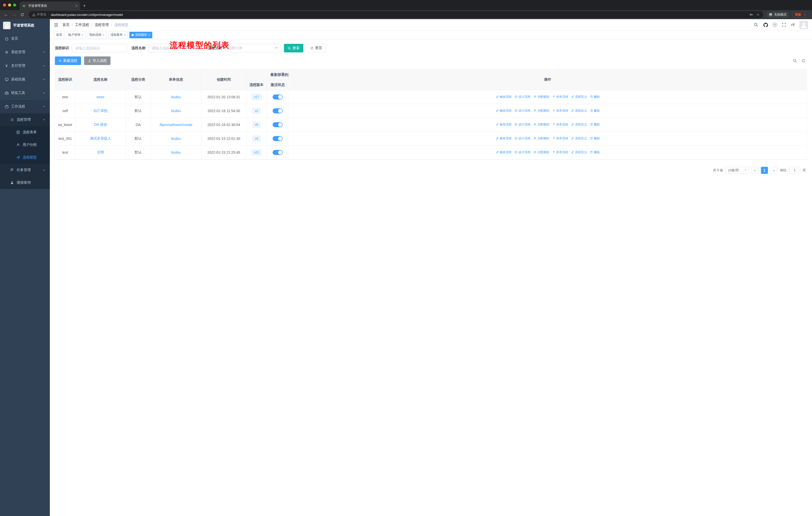 The height and width of the screenshot is (516, 812). What do you see at coordinates (65, 153) in the screenshot?
I see `cell-process-id: test` at bounding box center [65, 153].